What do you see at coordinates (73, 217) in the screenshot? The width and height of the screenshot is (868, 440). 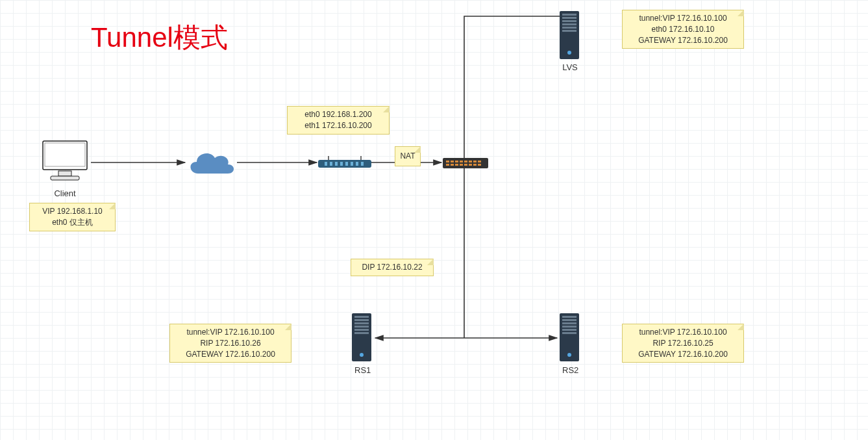 I see `client-note: VIP 192.168.1.10 eth0 仅主机` at bounding box center [73, 217].